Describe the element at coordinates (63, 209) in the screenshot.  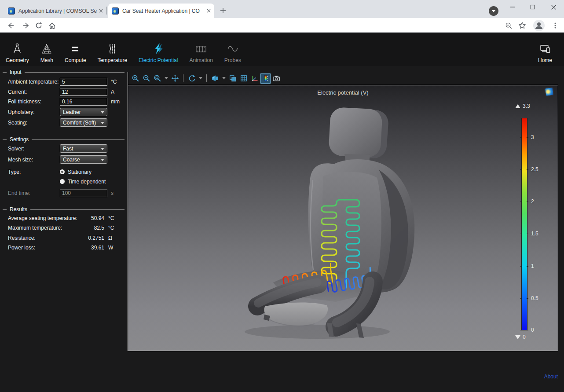
I see `section-header-results: Results` at that location.